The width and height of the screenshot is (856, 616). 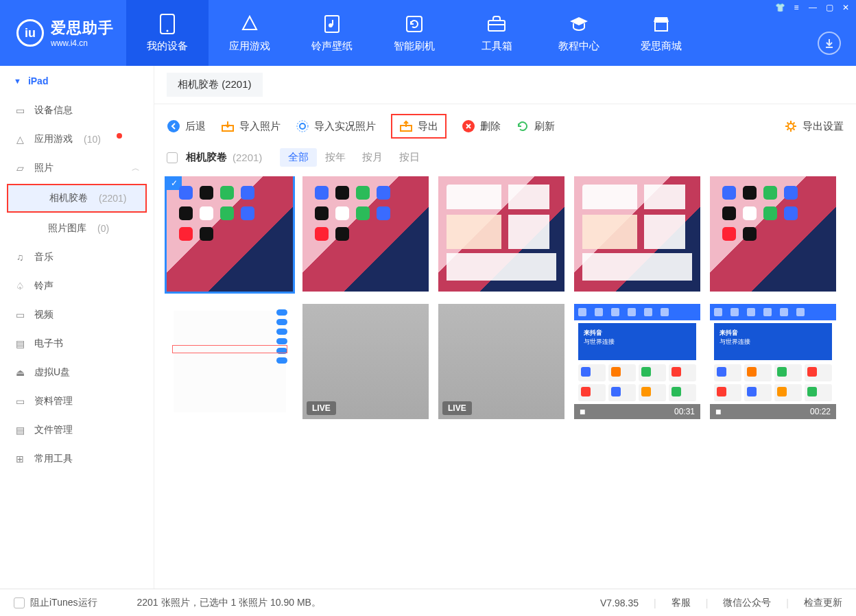 What do you see at coordinates (136, 169) in the screenshot?
I see `chevron-up-icon: ︿` at bounding box center [136, 169].